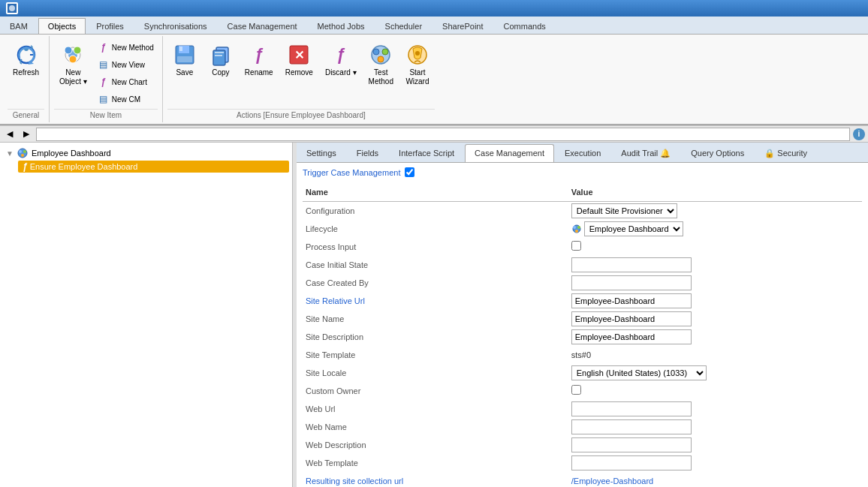  I want to click on tab-objects: Objects, so click(62, 26).